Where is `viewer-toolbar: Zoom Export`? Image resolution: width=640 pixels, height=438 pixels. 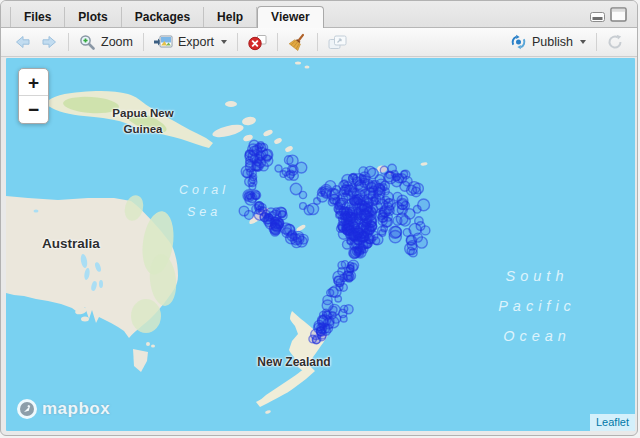 viewer-toolbar: Zoom Export is located at coordinates (319, 42).